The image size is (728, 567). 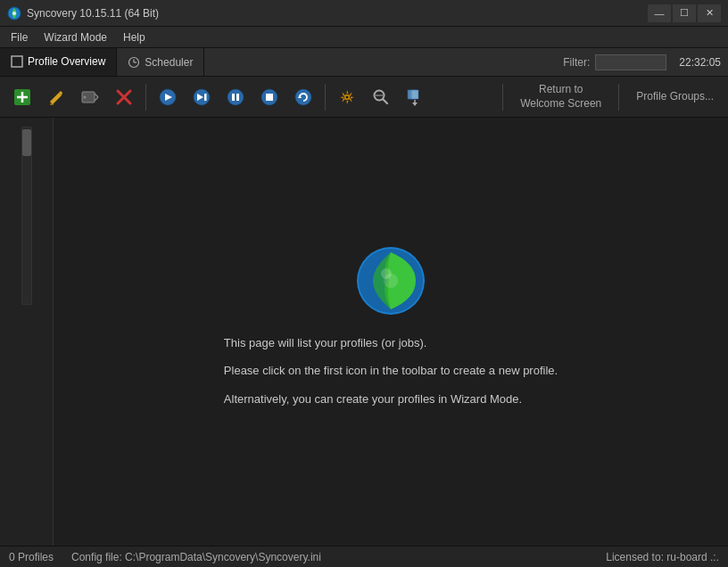 What do you see at coordinates (364, 97) in the screenshot?
I see `toolbar: Return to Welcome Screen Profile Groups.…` at bounding box center [364, 97].